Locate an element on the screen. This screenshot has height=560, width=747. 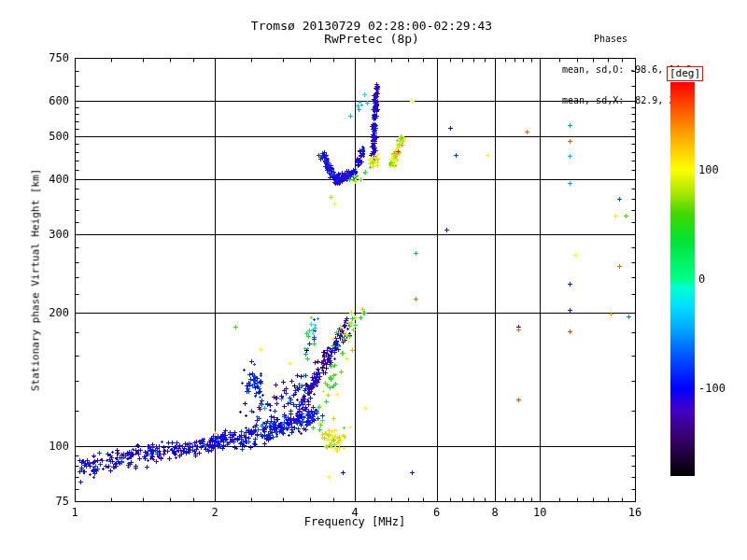
y-tick-label: 400 is located at coordinates (53, 179).